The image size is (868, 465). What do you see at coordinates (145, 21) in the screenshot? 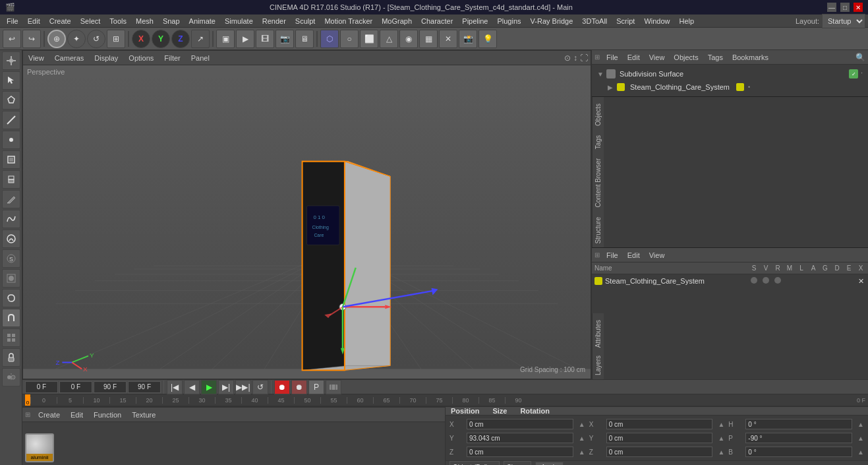
I see `menu-mesh: Mesh` at bounding box center [145, 21].